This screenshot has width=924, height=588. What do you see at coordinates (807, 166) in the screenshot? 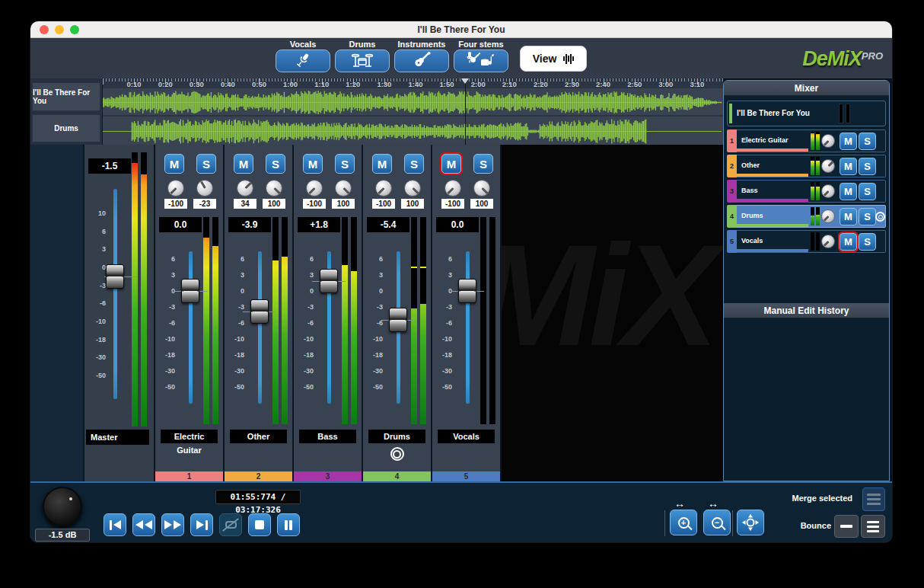
I see `panel-track-row-other: 2OtherMS` at bounding box center [807, 166].